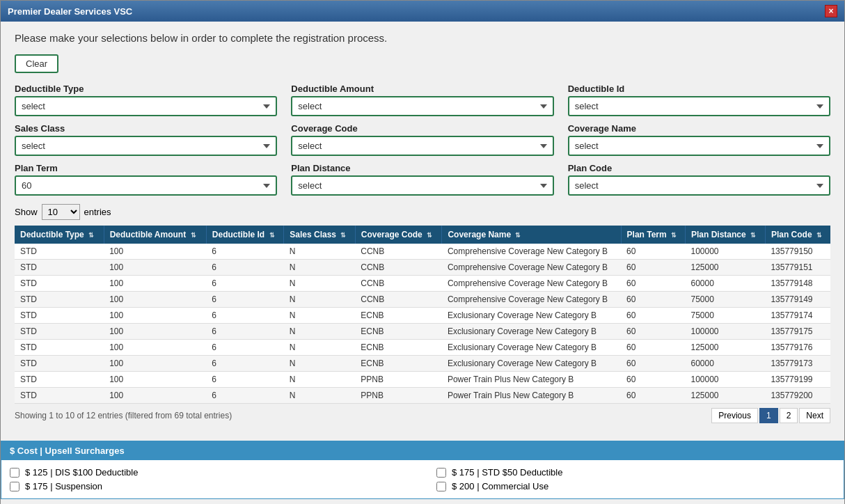  Describe the element at coordinates (245, 284) in the screenshot. I see `cell-2-2: 6` at that location.